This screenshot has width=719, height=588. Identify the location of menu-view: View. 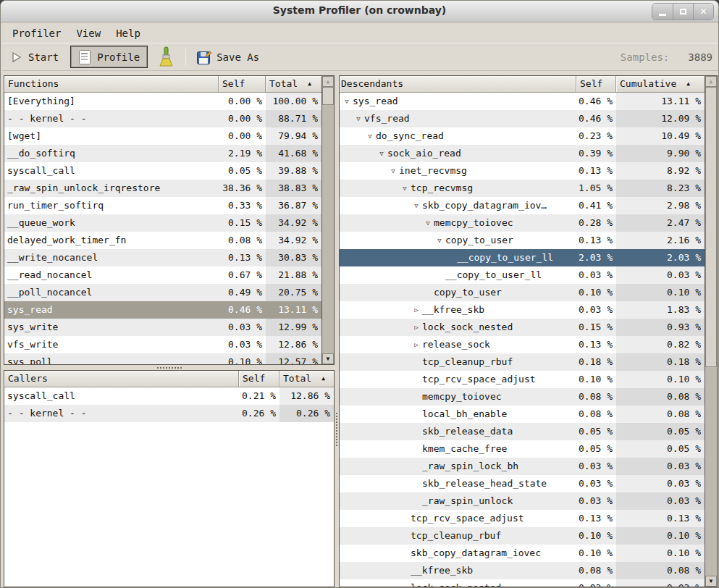
(88, 33).